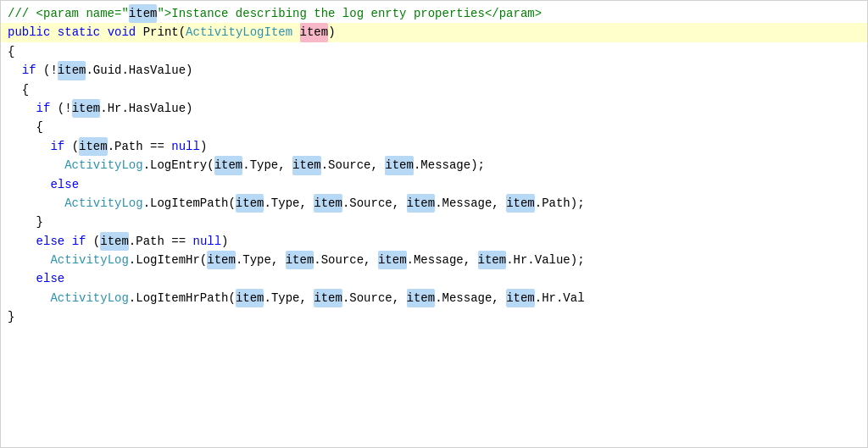  What do you see at coordinates (421, 203) in the screenshot?
I see `highlight-item-10: item` at bounding box center [421, 203].